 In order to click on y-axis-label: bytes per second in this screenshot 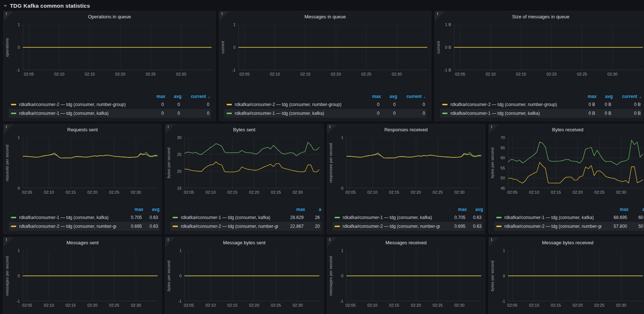, I will do `click(169, 276)`.